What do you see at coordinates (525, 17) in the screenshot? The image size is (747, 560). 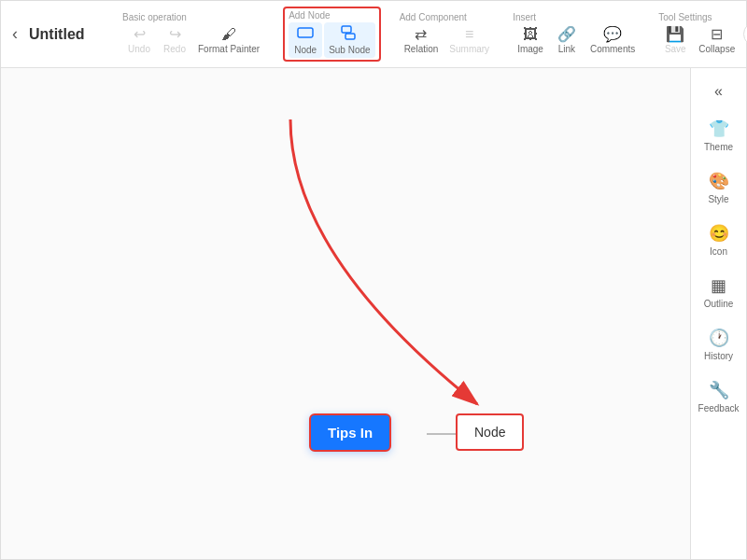 I see `group-label-insert: Insert` at bounding box center [525, 17].